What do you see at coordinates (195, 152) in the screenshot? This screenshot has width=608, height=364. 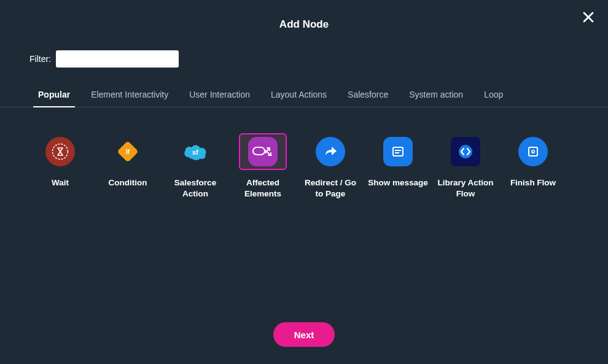 I see `cloud-sf-icon: sf` at bounding box center [195, 152].